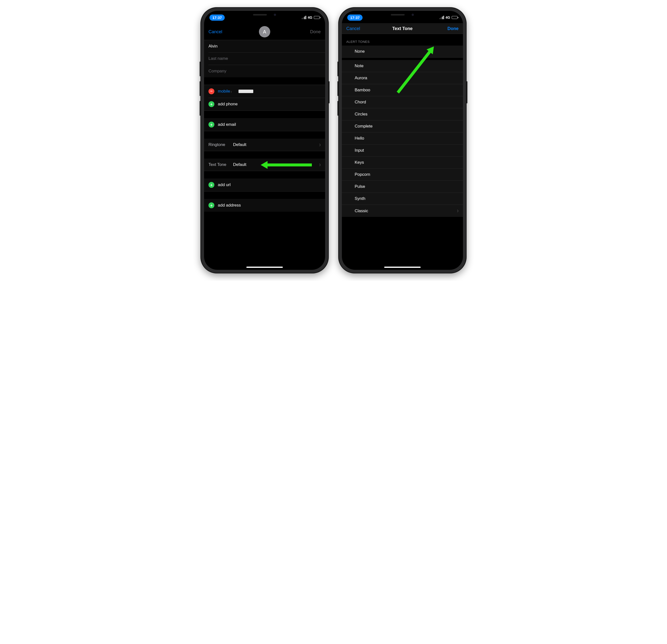 This screenshot has height=644, width=667. I want to click on tone-label: Popcorn, so click(362, 175).